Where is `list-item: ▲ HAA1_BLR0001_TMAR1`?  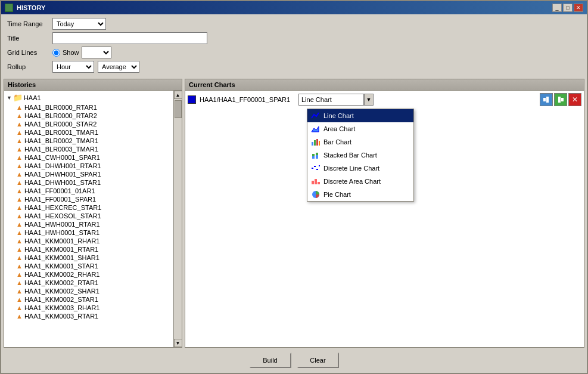
list-item: ▲ HAA1_BLR0001_TMAR1 is located at coordinates (89, 132).